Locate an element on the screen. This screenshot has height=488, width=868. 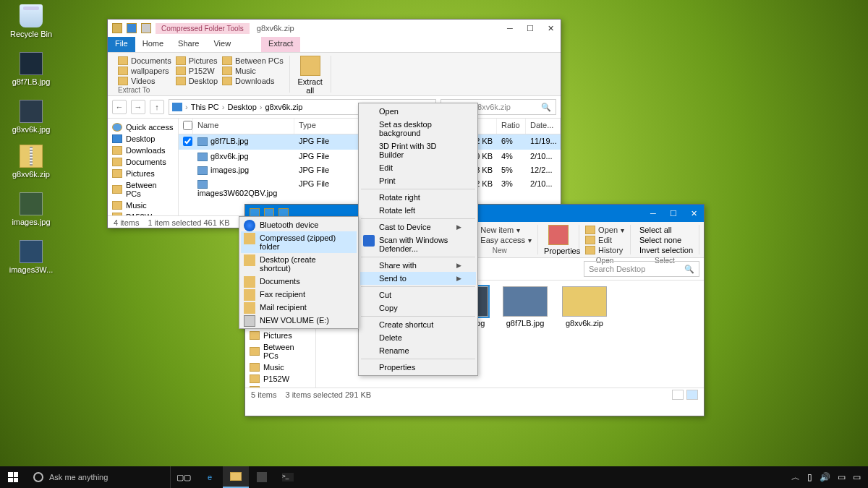
nav-item: wallpapers is located at coordinates (281, 386).